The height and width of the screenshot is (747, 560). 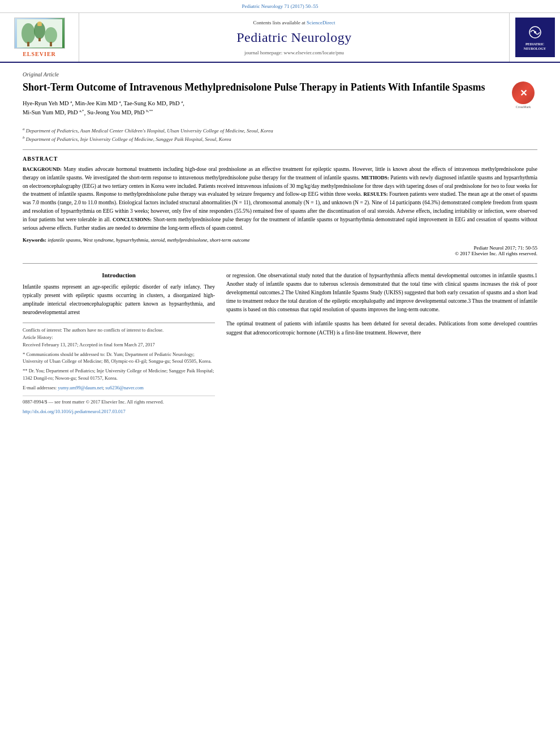 What do you see at coordinates (280, 240) in the screenshot?
I see `keywords-line: Keywords: infantile spasms, West syndrom…` at bounding box center [280, 240].